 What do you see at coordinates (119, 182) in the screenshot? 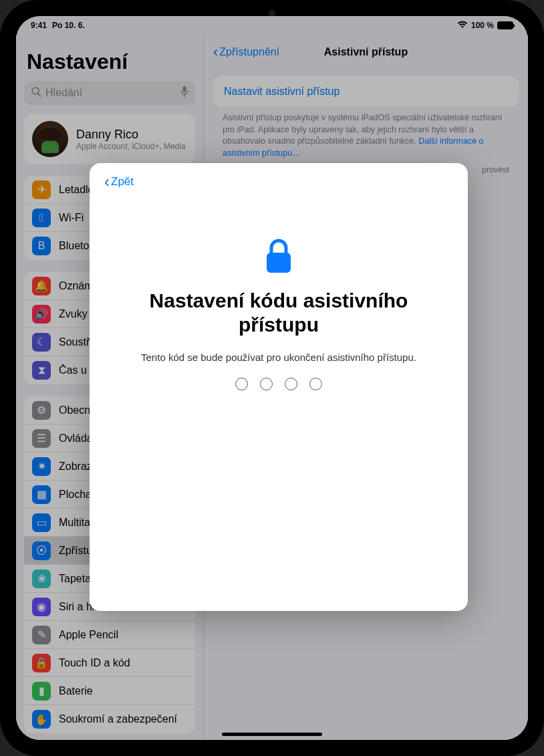
I see `modal-back-button: ‹ Zpět` at bounding box center [119, 182].